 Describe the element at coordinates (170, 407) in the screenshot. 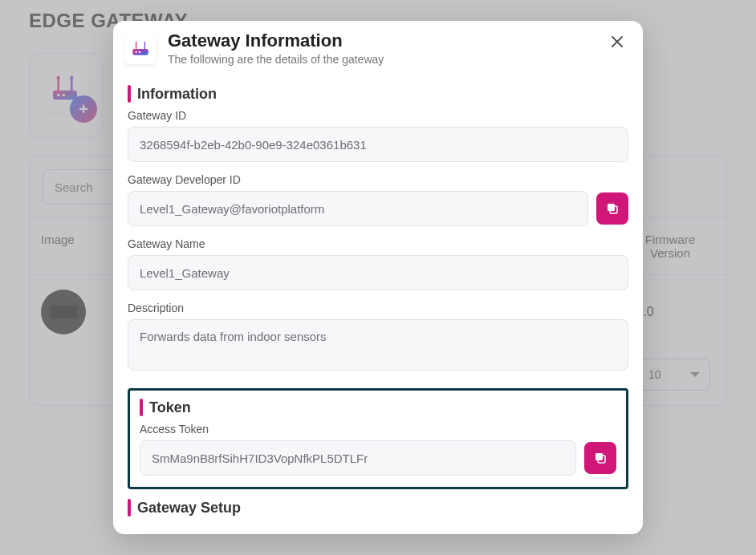

I see `token-heading-text: Token` at that location.